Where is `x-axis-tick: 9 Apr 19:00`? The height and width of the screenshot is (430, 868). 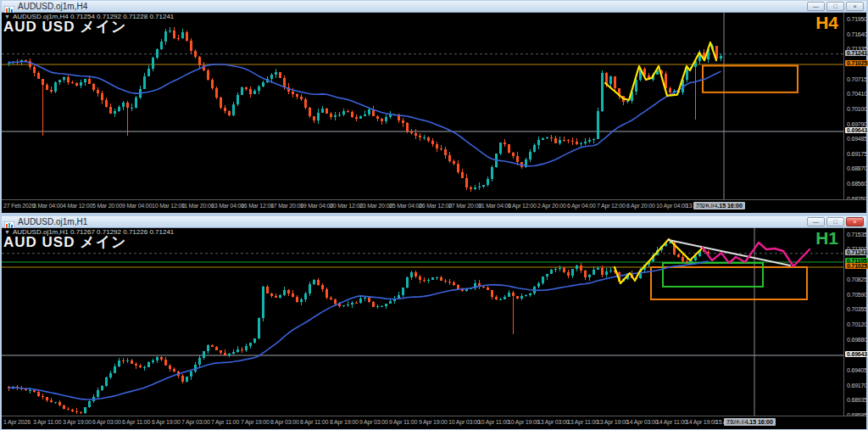
x-axis-tick: 9 Apr 19:00 is located at coordinates (433, 422).